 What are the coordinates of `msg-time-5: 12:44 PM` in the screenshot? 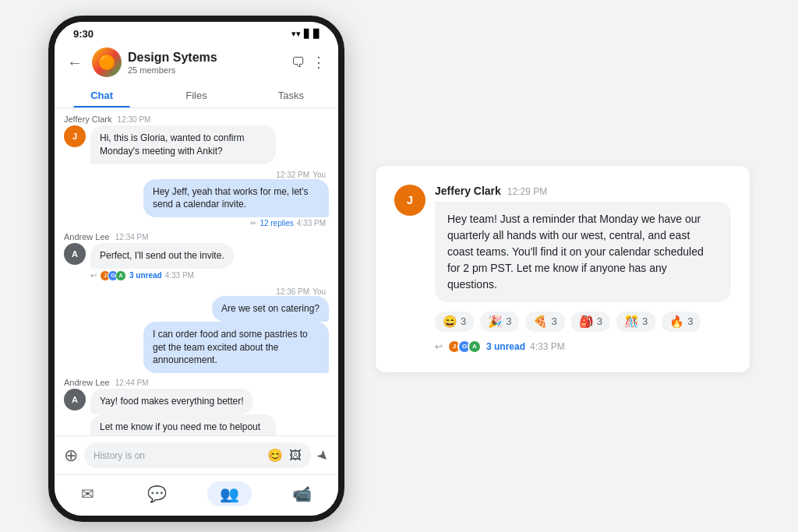 It's located at (132, 383).